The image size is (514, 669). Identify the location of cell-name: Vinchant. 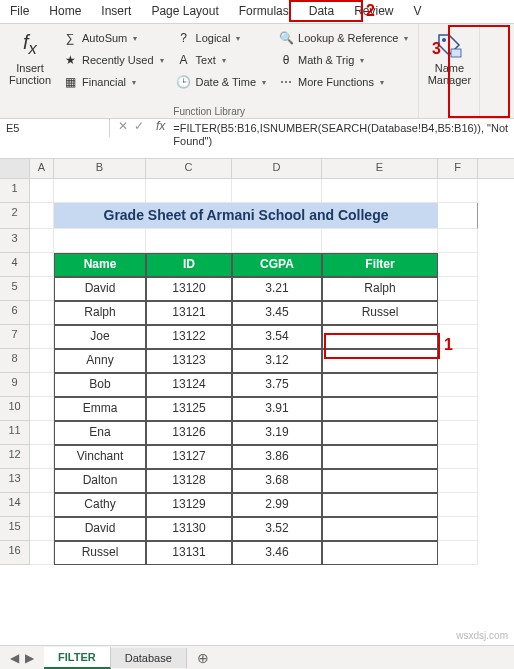
(100, 457).